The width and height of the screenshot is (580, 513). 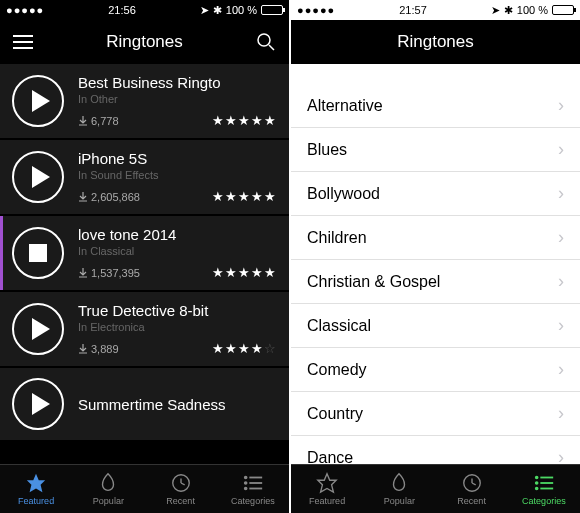 What do you see at coordinates (330, 457) in the screenshot?
I see `category-label: Dance` at bounding box center [330, 457].